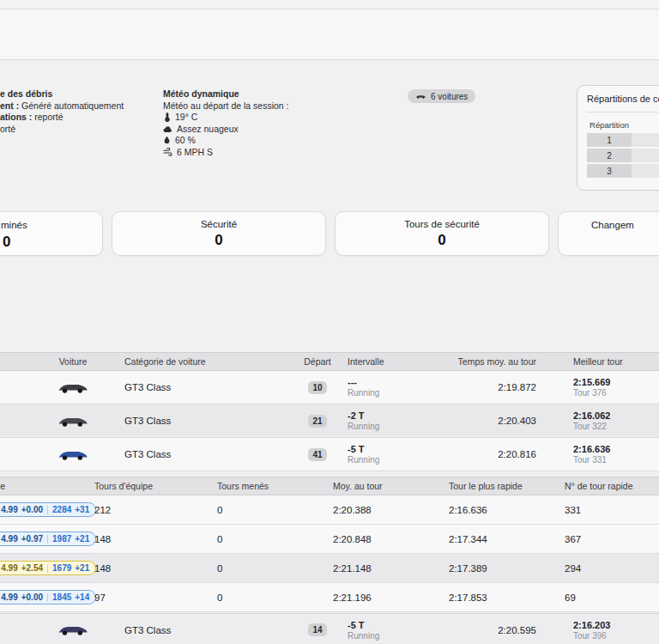 The width and height of the screenshot is (659, 644). Describe the element at coordinates (317, 388) in the screenshot. I see `start-position-badge: 10` at that location.